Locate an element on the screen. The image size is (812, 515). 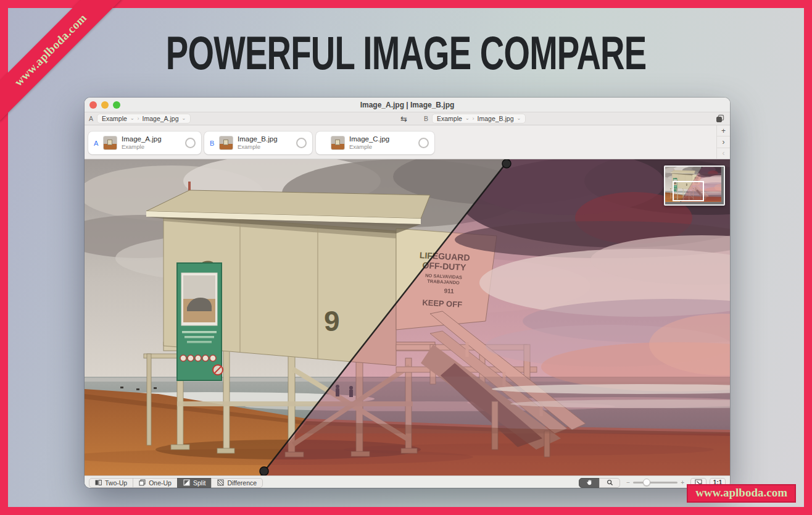
breadcrumb-b: B Example ⌄ › Image_B.jpg ⌄ is located at coordinates (475, 119).